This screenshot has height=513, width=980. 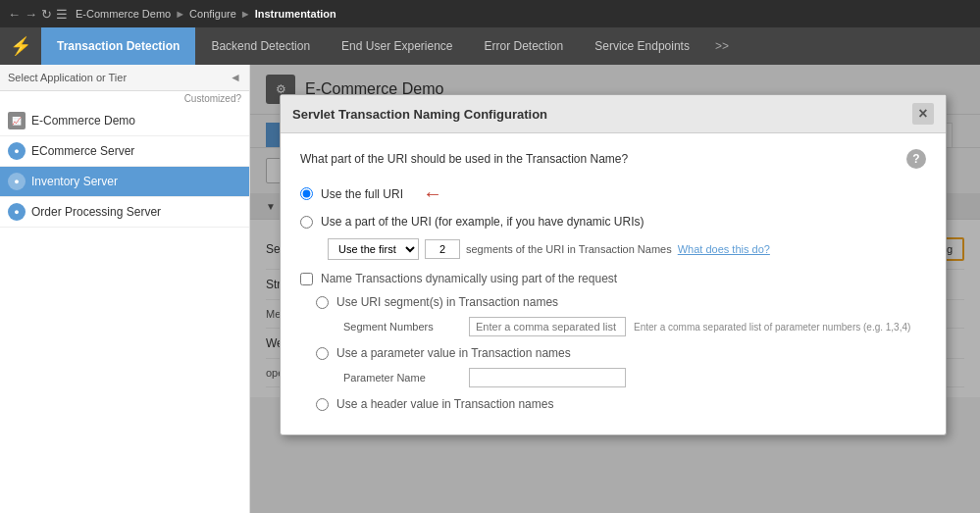 What do you see at coordinates (453, 353) in the screenshot?
I see `param-value-label: Use a parameter value in Transaction nam…` at bounding box center [453, 353].